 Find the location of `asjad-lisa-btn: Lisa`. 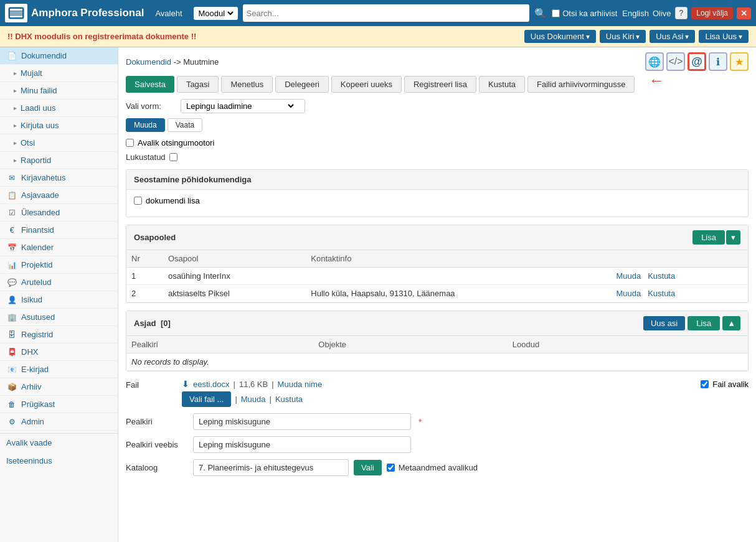

asjad-lisa-btn: Lisa is located at coordinates (704, 324).